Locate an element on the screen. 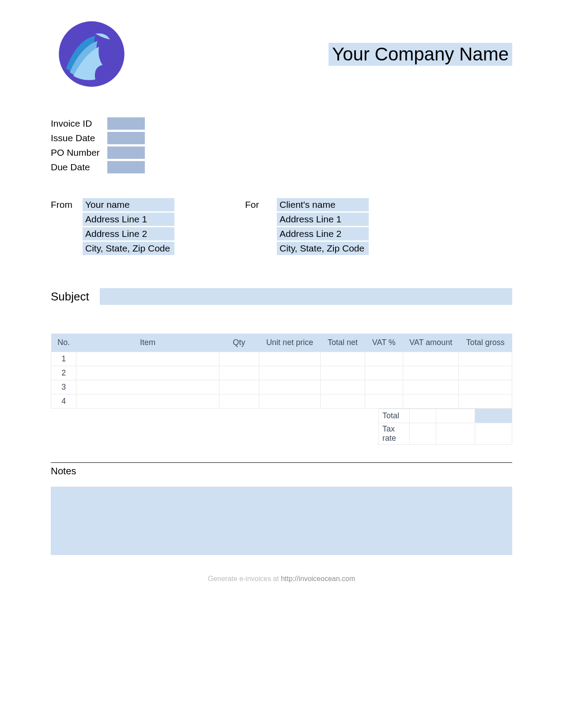  col-header-vatp: VAT % is located at coordinates (384, 343).